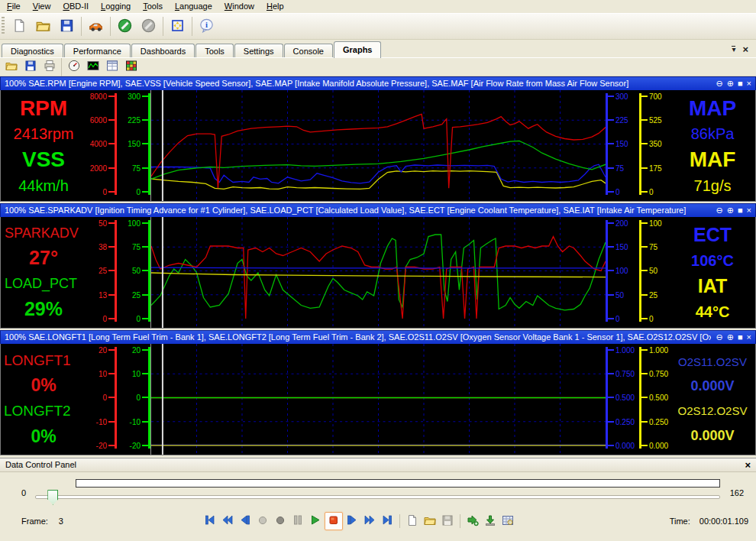 The width and height of the screenshot is (756, 541). What do you see at coordinates (44, 160) in the screenshot?
I see `signal-name-vss: VSS` at bounding box center [44, 160].